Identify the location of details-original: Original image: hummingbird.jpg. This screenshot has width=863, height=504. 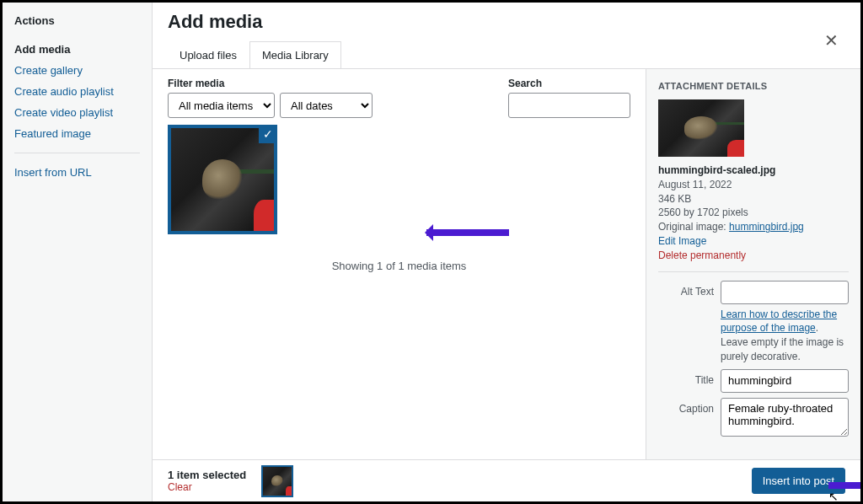
(753, 228).